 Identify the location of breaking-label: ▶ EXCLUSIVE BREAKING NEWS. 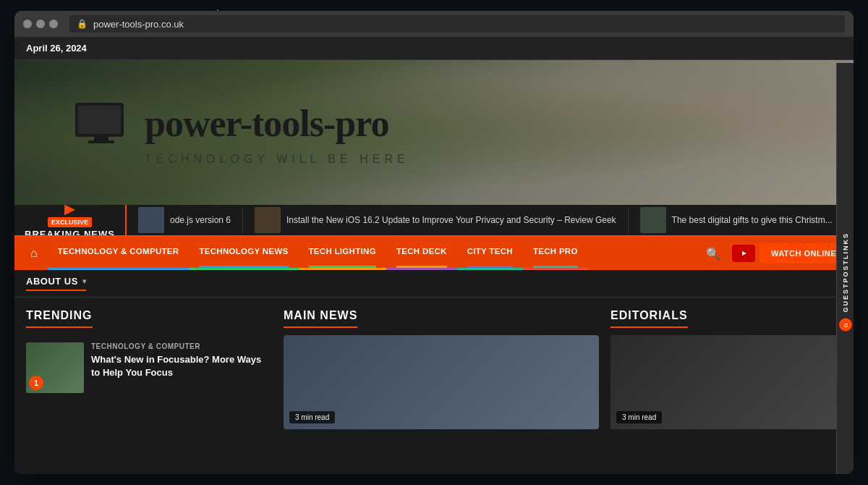
(71, 220).